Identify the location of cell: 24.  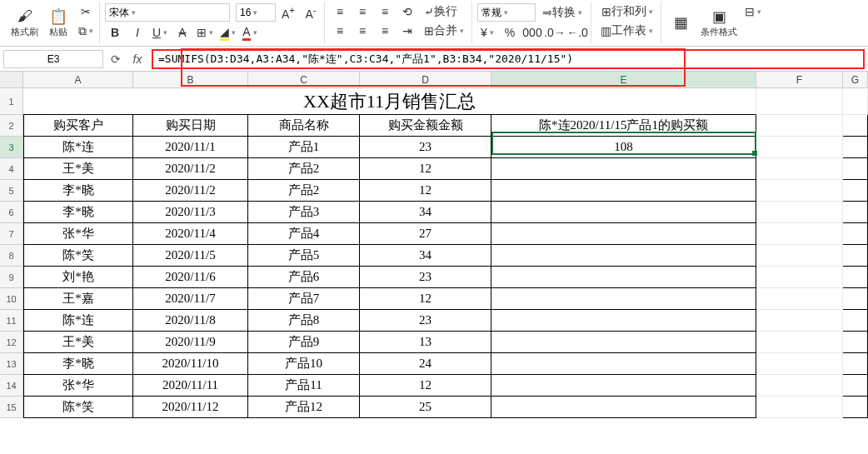
(426, 364).